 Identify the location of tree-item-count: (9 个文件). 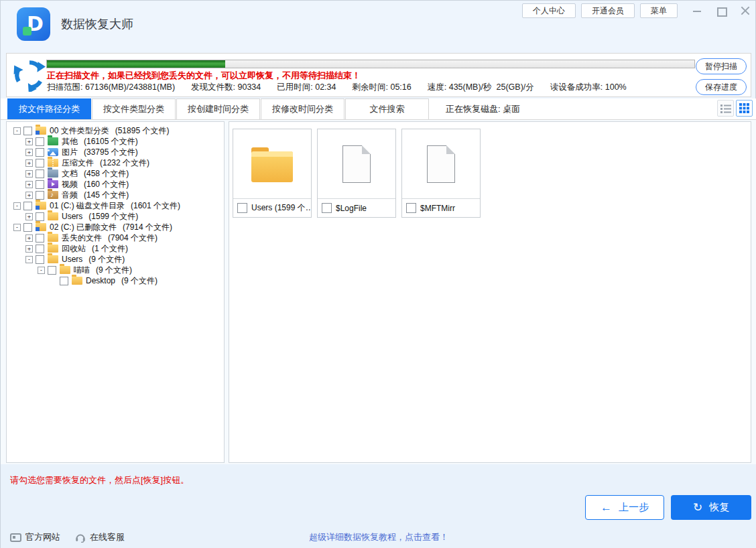
(114, 271).